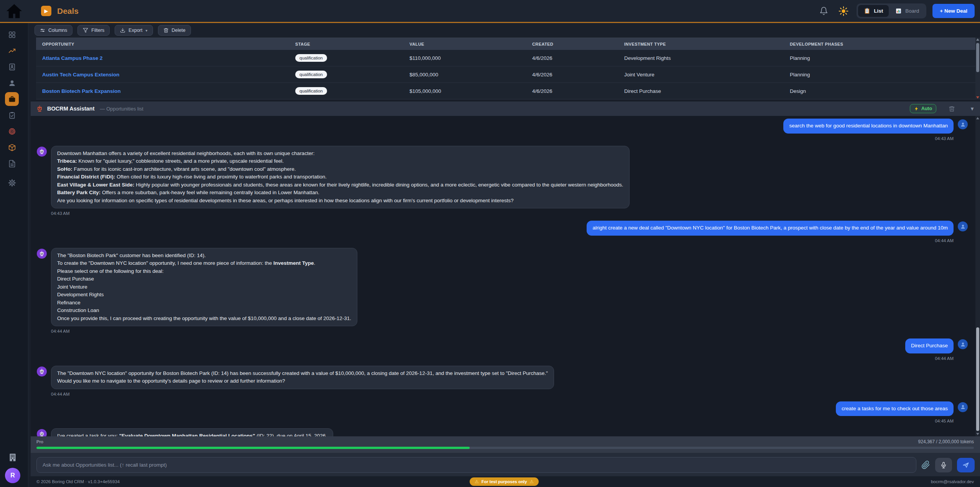  What do you see at coordinates (166, 30) in the screenshot?
I see `trash-icon` at bounding box center [166, 30].